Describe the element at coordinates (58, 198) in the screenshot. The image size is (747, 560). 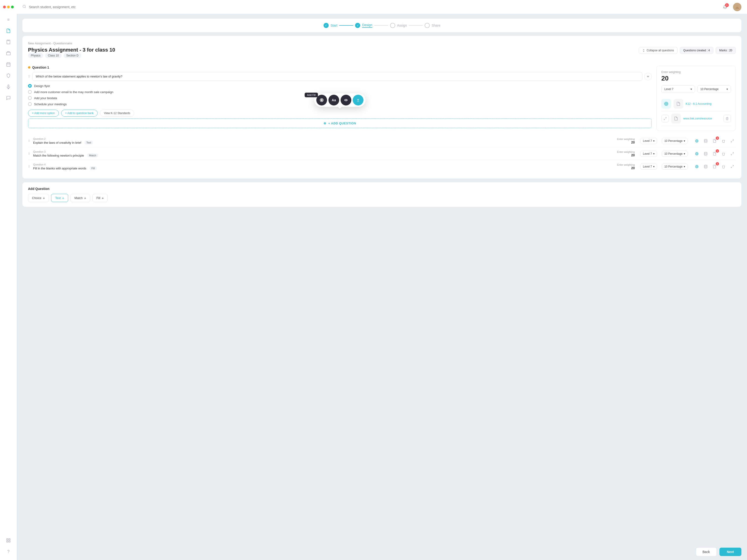
I see `text-type-label: Text` at that location.